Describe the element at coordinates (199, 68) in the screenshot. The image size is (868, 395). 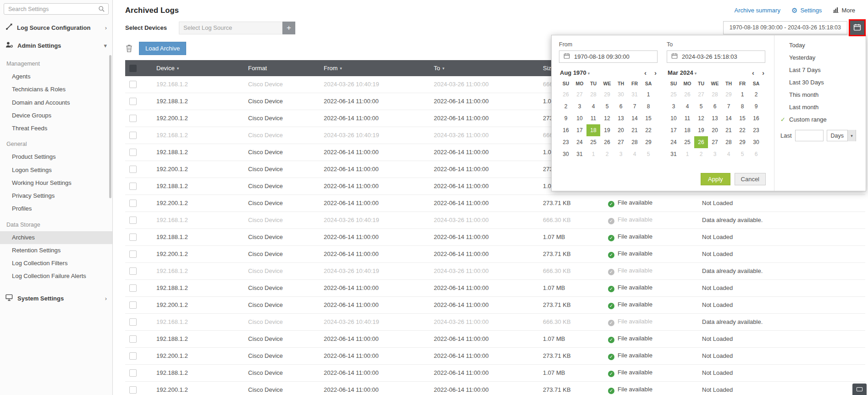
I see `column-header-device: Device▾` at that location.